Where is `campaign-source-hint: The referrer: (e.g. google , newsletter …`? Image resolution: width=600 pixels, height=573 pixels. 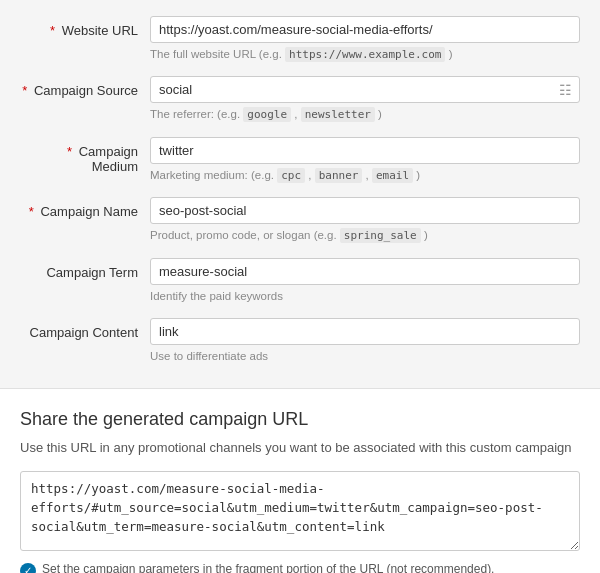
campaign-source-hint: The referrer: (e.g. google , newsletter … is located at coordinates (365, 114).